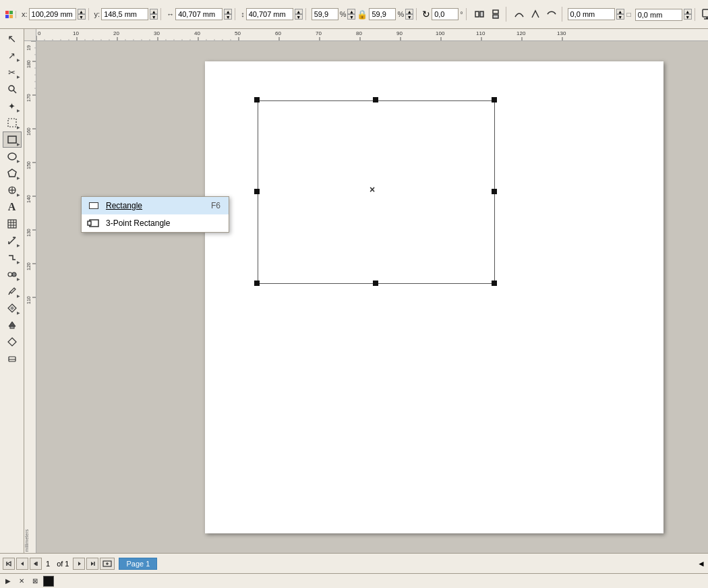 This screenshot has height=588, width=708. I want to click on page-prev2-btn, so click(36, 564).